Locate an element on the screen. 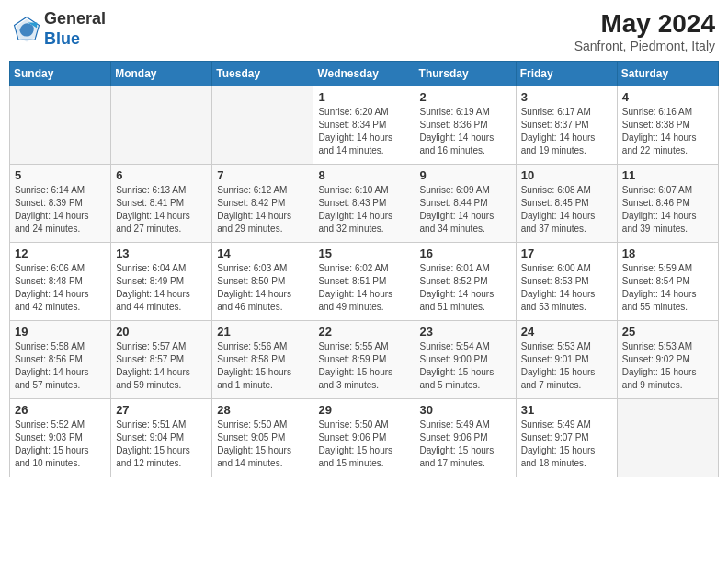  day-info: Sunrise: 5:51 AMSunset: 9:04 PMDaylight:… is located at coordinates (162, 444).